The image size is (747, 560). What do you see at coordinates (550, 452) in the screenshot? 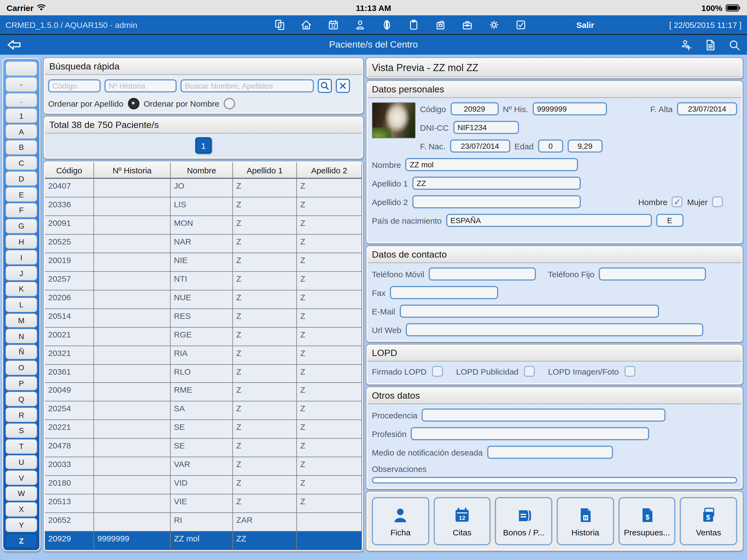
I see `medio-notificacion-input` at bounding box center [550, 452].